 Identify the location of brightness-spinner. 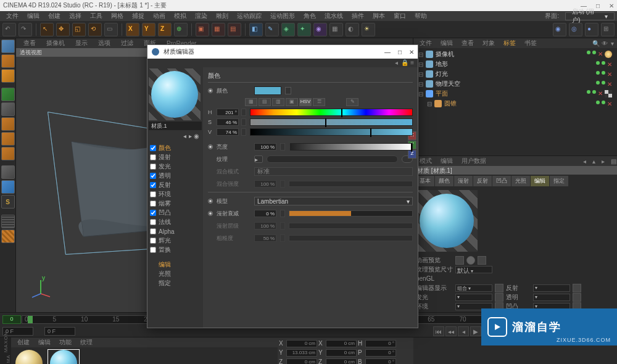
(283, 147).